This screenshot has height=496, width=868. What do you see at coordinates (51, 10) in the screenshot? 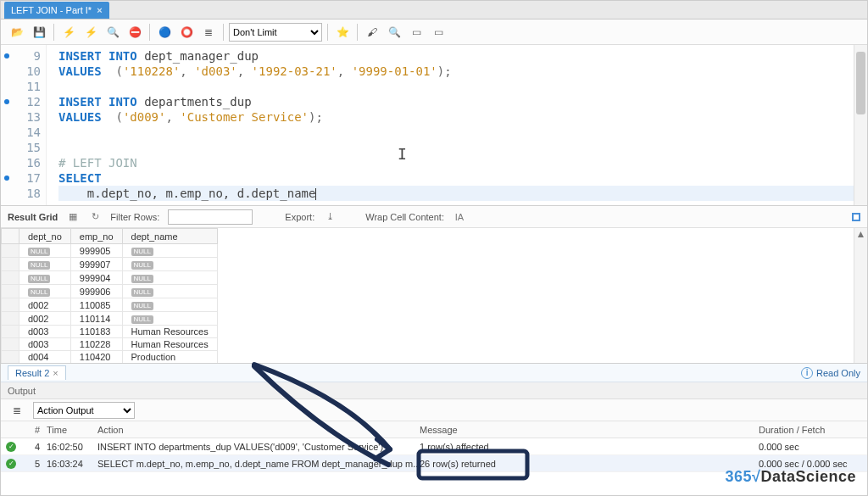
I see `tab-title: LEFT JOIN - Part I*` at bounding box center [51, 10].